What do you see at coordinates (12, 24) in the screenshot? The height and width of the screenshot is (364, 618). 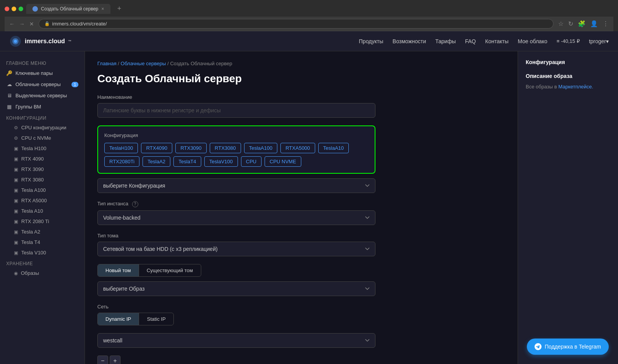 I see `back-btn: ←` at bounding box center [12, 24].